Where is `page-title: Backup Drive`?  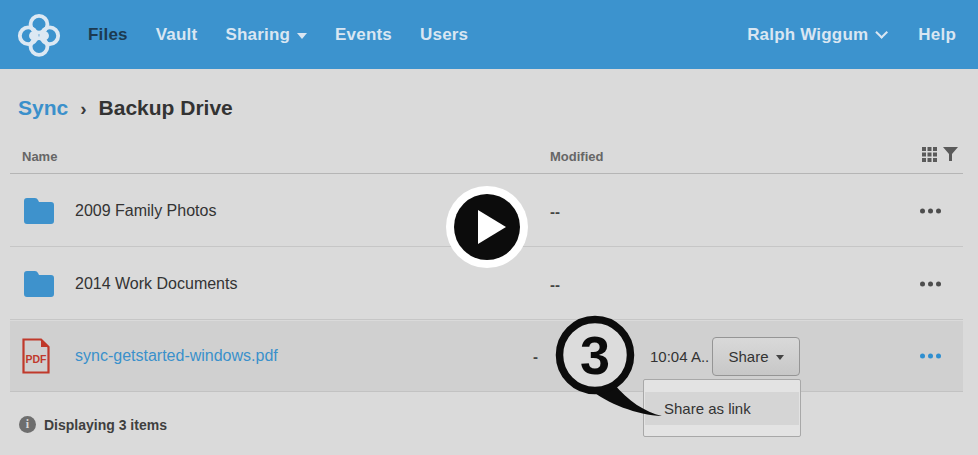
page-title: Backup Drive is located at coordinates (166, 108).